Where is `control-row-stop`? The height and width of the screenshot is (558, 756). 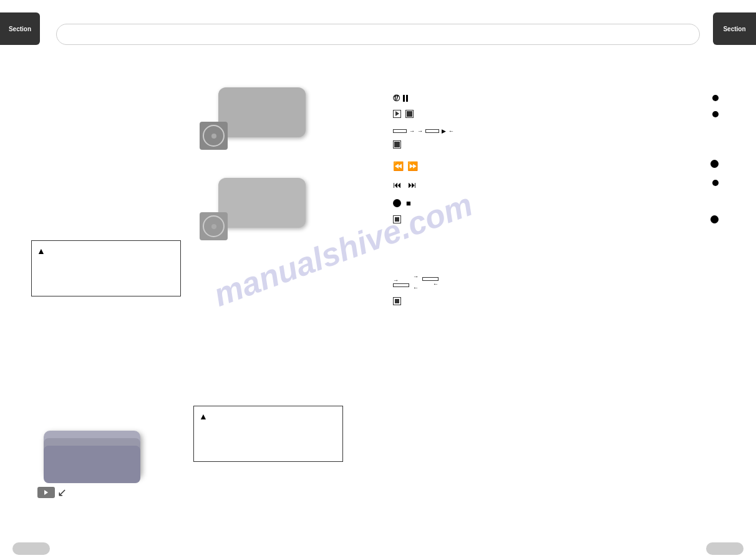 control-row-stop is located at coordinates (556, 145).